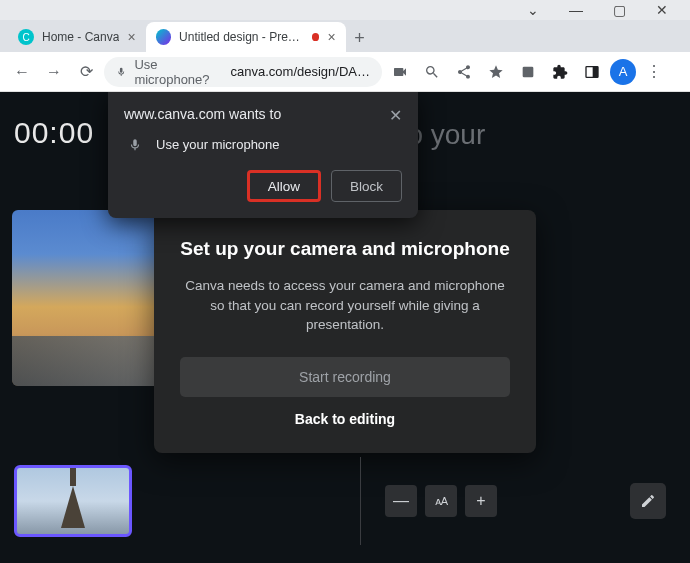 This screenshot has height=563, width=690. What do you see at coordinates (526, 501) in the screenshot?
I see `notes-controls: — ᴀA +` at bounding box center [526, 501].